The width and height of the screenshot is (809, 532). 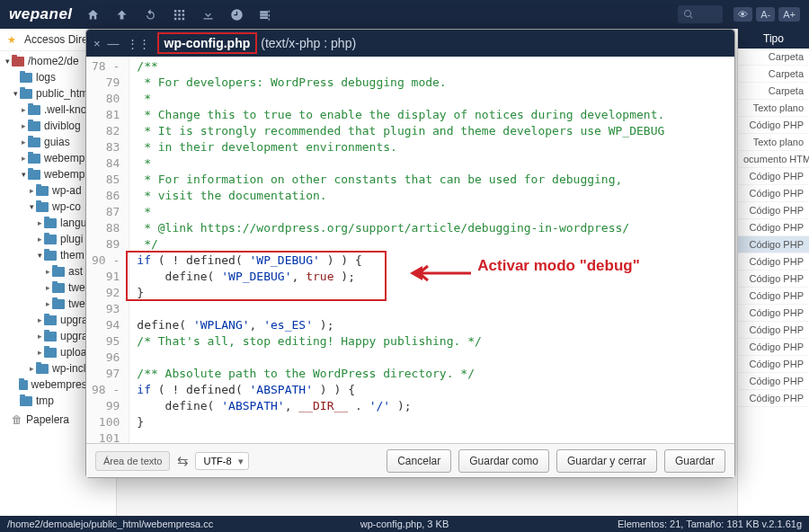 I want to click on editor-filename: wp-config.php, so click(x=208, y=43).